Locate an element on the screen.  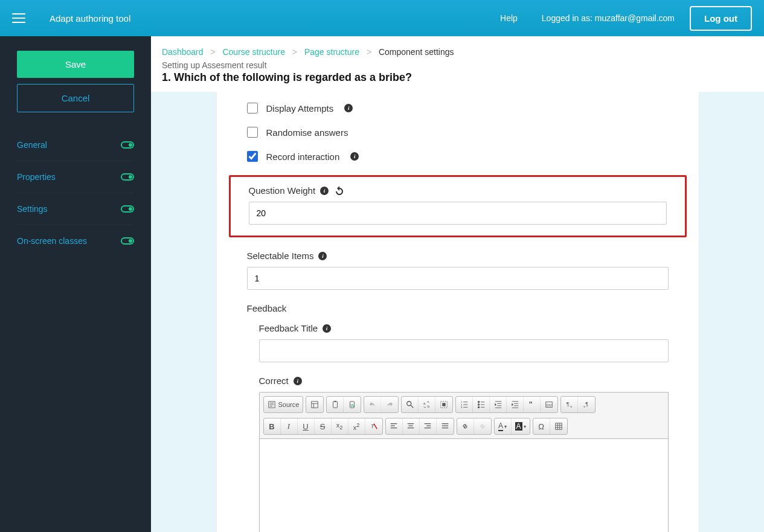
app-title: Adapt authoring tool is located at coordinates (90, 18).